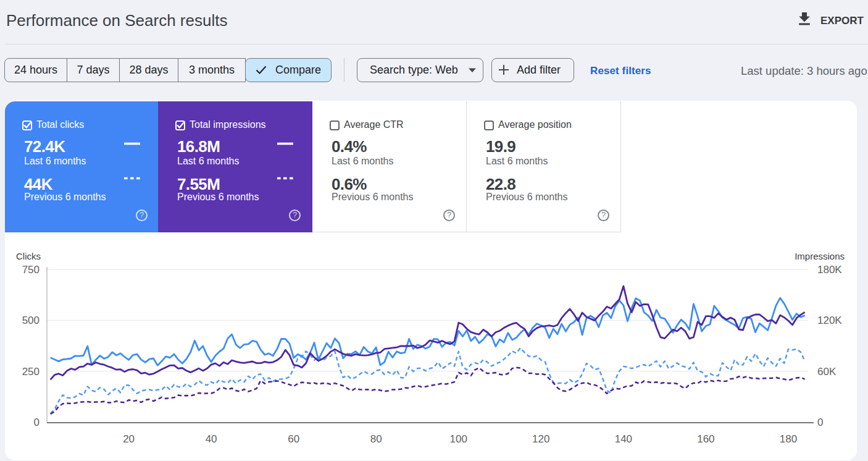  Describe the element at coordinates (459, 439) in the screenshot. I see `svg-text: 100` at that location.